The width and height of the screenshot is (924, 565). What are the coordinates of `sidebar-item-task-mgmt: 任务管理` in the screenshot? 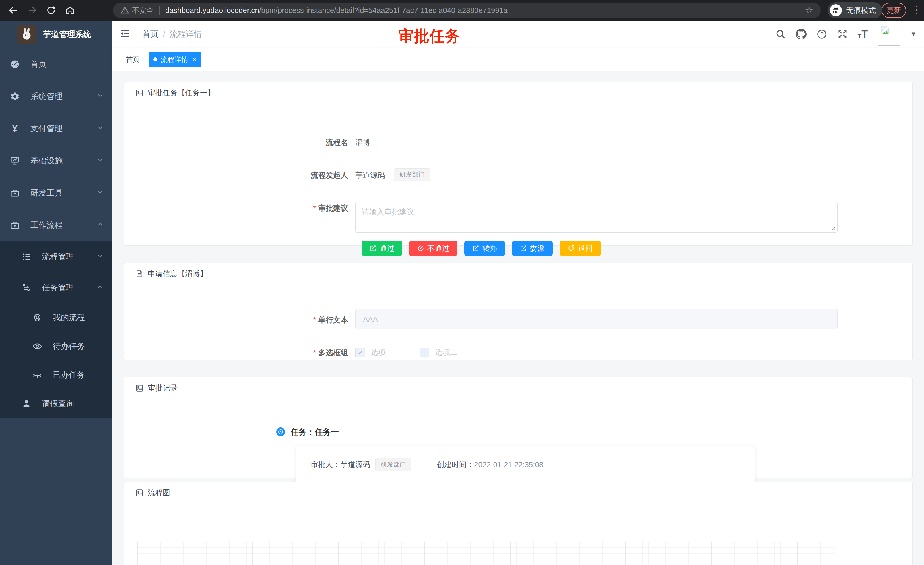 It's located at (56, 287).